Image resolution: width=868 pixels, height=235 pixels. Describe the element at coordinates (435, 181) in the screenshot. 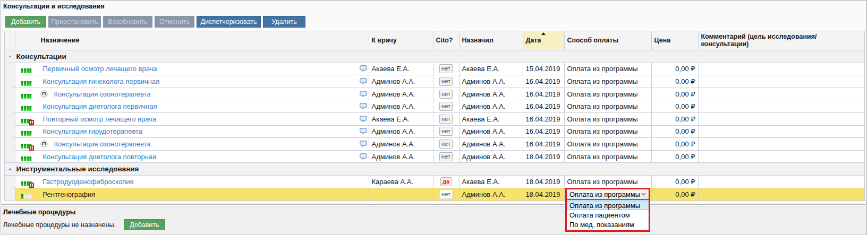

I see `appointment-row: ГастродуоденофиброскопияКараева А.А.даАк…` at that location.